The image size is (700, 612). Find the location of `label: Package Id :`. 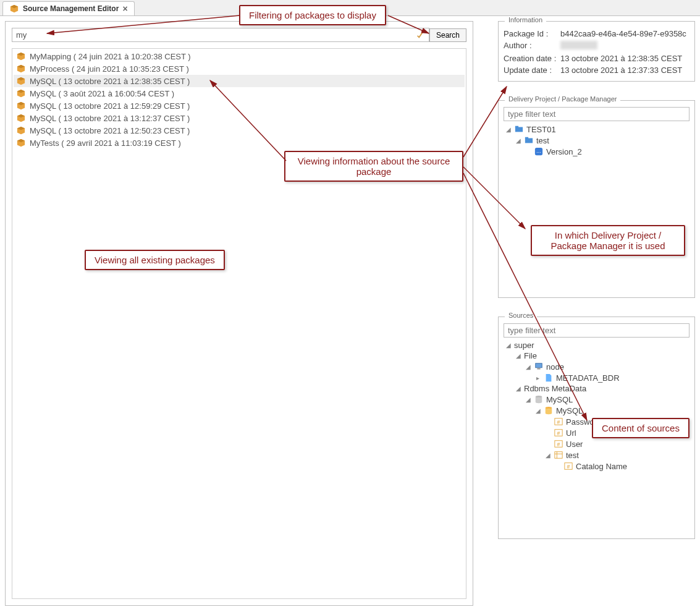

label: Package Id : is located at coordinates (532, 33).